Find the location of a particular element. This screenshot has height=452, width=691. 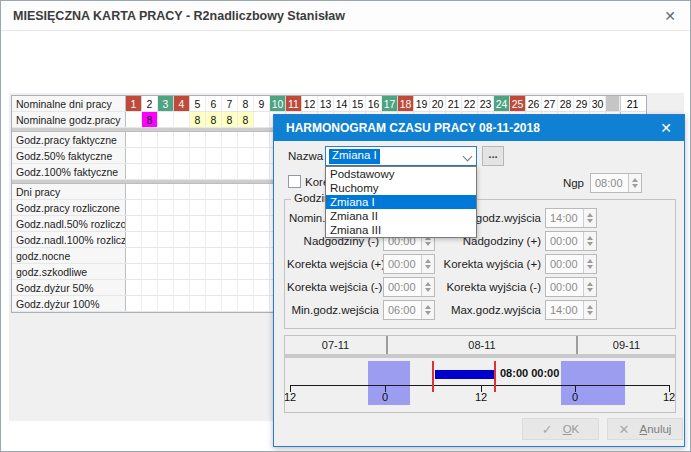

day-cell-20: 20 is located at coordinates (438, 104).